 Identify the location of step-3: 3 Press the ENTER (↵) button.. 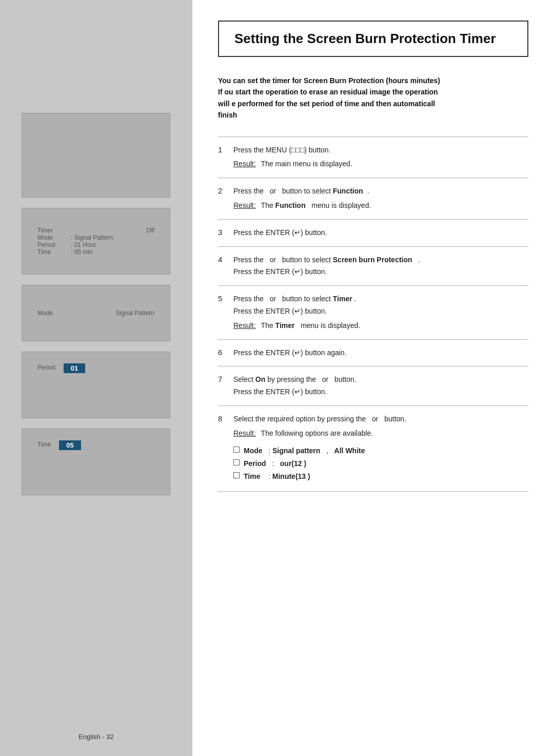
(373, 233).